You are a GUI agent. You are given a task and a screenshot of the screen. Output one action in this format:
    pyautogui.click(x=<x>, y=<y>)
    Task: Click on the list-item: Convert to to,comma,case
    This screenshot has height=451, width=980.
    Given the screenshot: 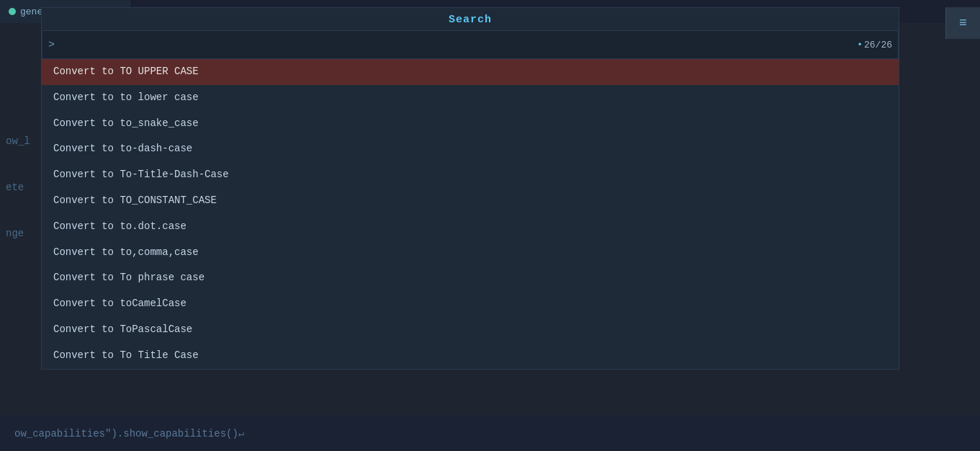 What is the action you would take?
    pyautogui.click(x=470, y=253)
    